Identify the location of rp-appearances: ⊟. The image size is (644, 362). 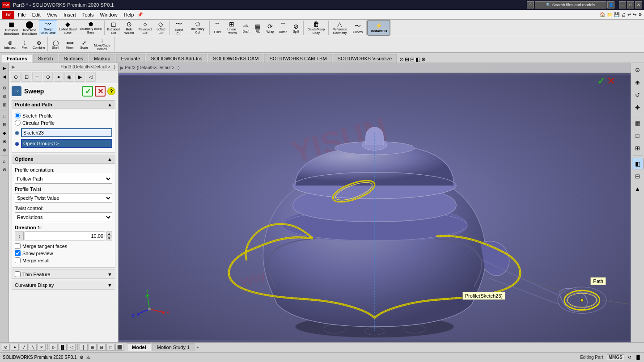
(638, 176).